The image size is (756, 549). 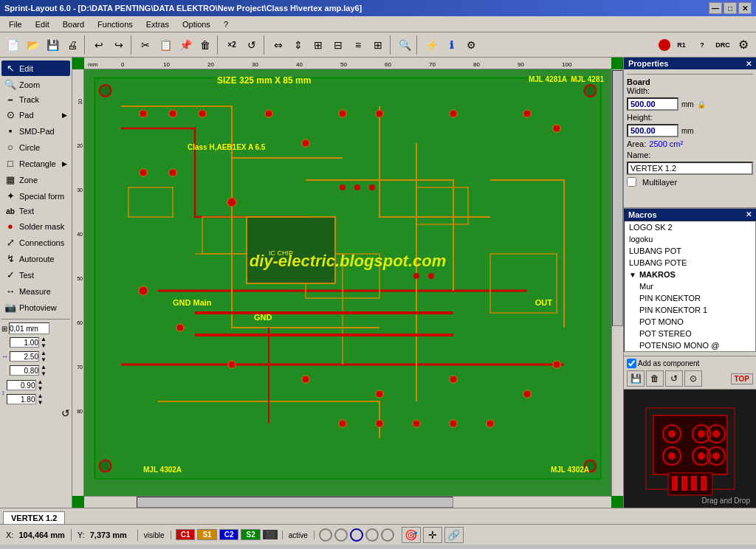 I want to click on toolbar-distribute: ⊞, so click(x=378, y=45).